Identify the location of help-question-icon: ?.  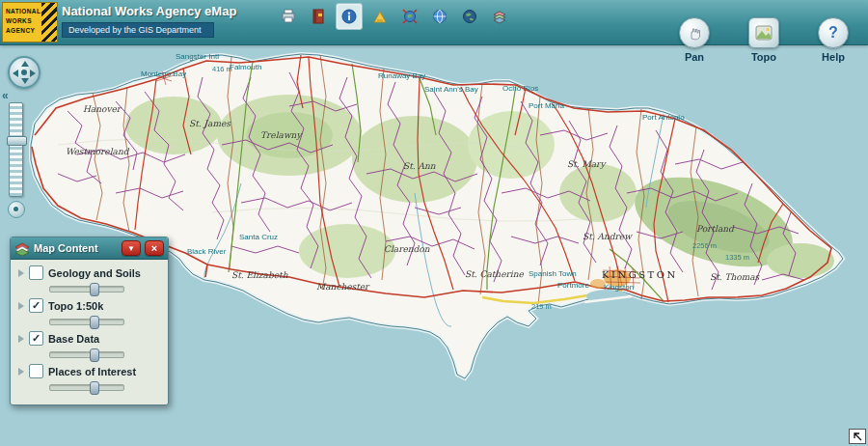
(833, 33).